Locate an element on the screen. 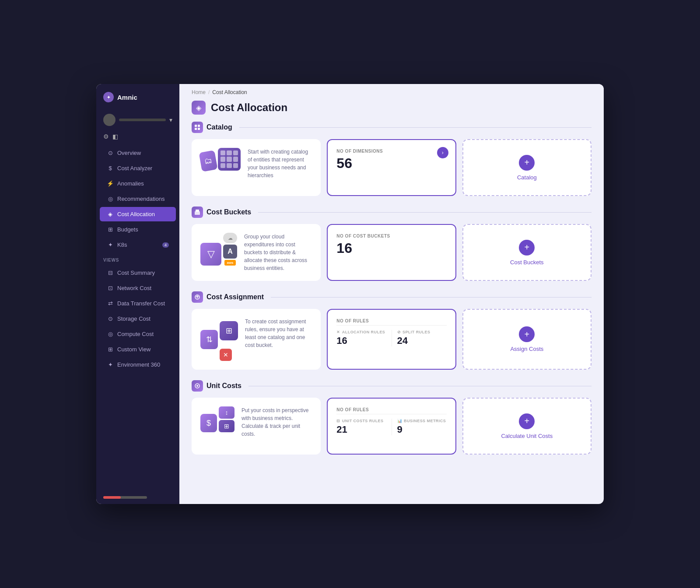 The height and width of the screenshot is (588, 700). breadcrumb-current: Cost Allocation is located at coordinates (229, 92).